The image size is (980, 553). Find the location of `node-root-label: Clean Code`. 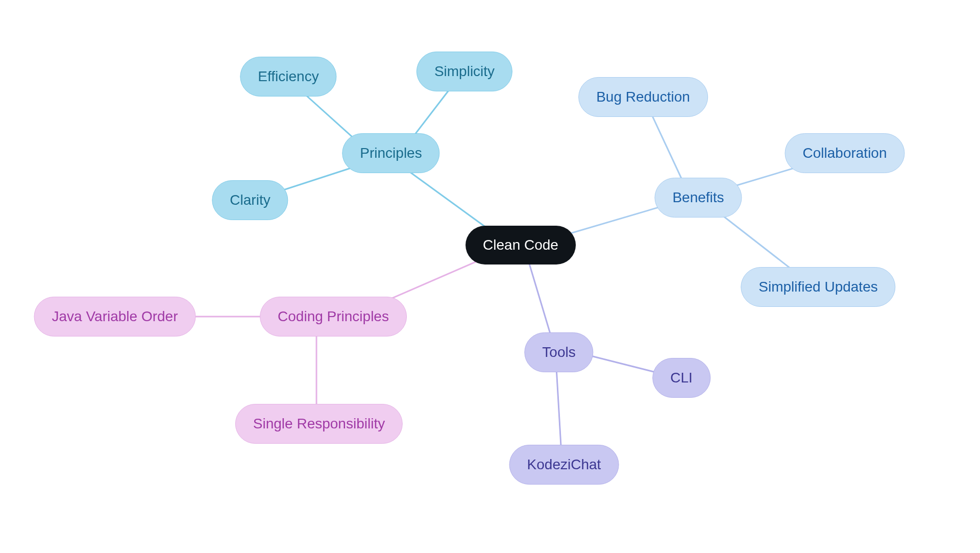

node-root-label: Clean Code is located at coordinates (521, 245).